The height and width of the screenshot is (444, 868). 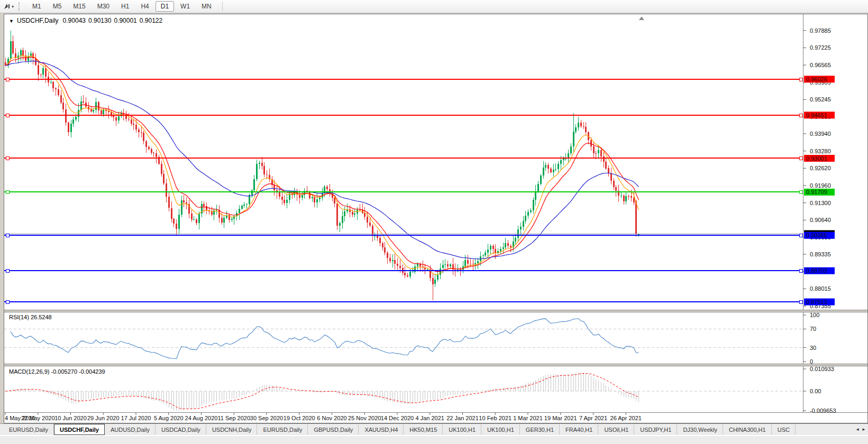 What do you see at coordinates (222, 6) in the screenshot?
I see `toolbar-separator` at bounding box center [222, 6].